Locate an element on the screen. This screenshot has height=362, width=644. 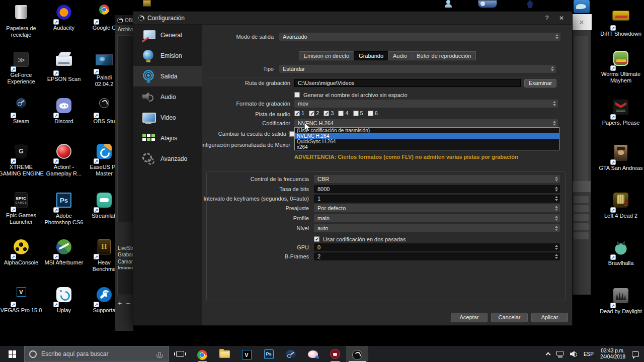
audio-track-number: 1 is located at coordinates (303, 113).